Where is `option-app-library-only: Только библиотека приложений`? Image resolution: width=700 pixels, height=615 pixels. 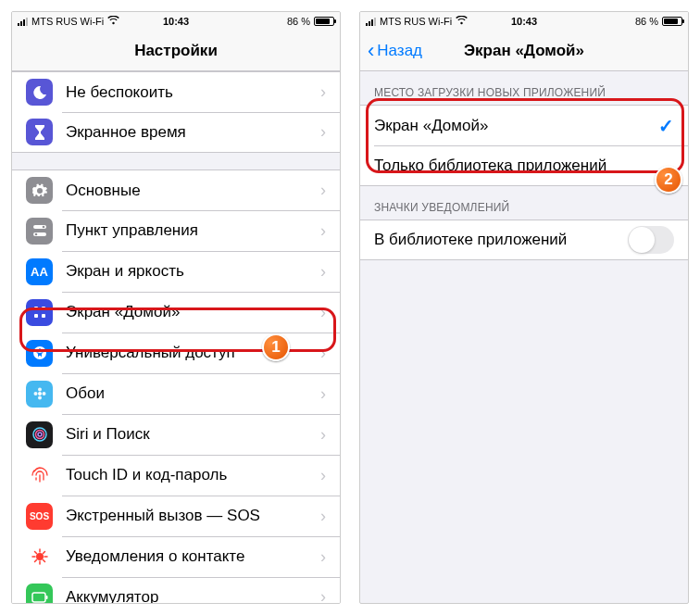 option-app-library-only: Только библиотека приложений is located at coordinates (524, 166).